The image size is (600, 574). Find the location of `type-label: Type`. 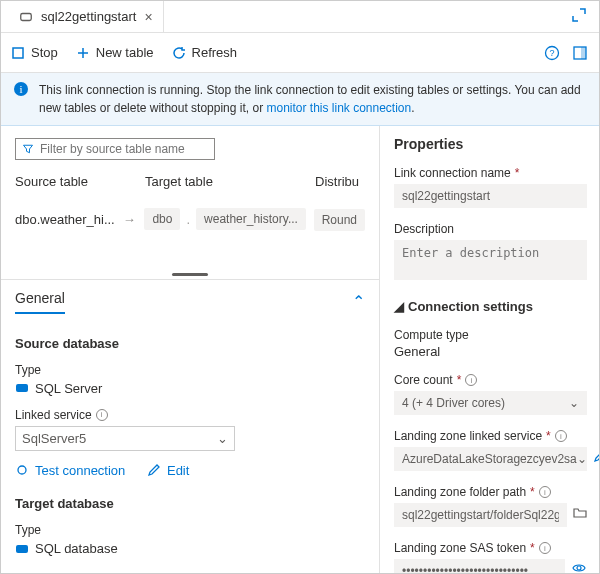

type-label: Type is located at coordinates (190, 370).